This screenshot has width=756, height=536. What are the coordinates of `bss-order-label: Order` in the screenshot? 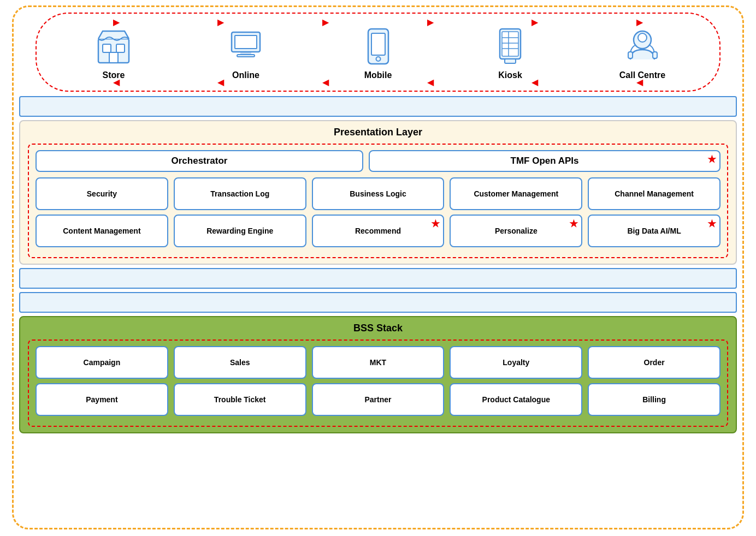 It's located at (654, 362).